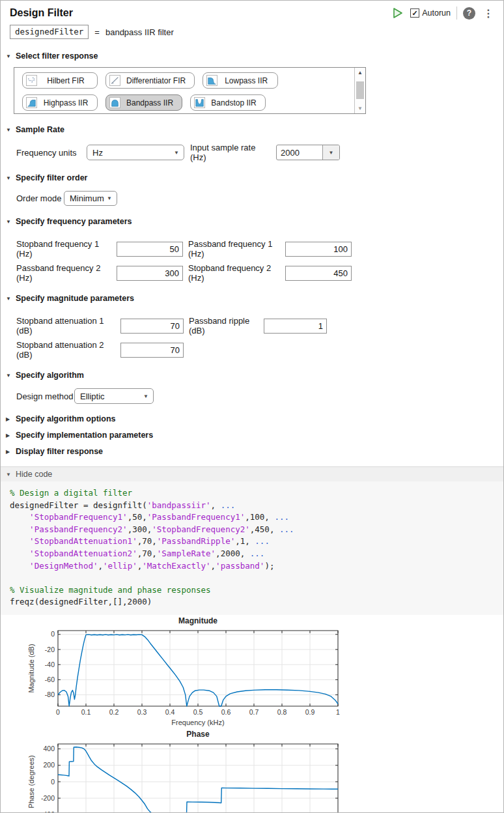 This screenshot has height=813, width=504. What do you see at coordinates (240, 81) in the screenshot?
I see `gallery-item-lowpass-iir: Lowpass IIR` at bounding box center [240, 81].